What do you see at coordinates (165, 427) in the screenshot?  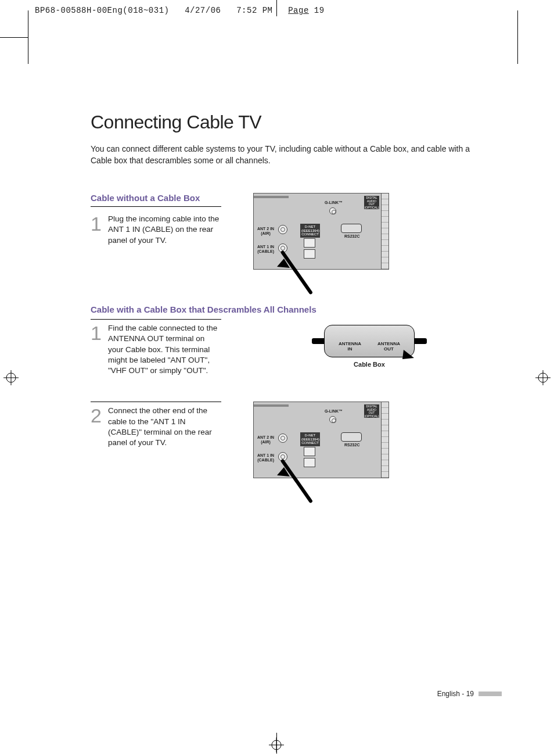 I see `step-text: Connect the other end of the cable to th…` at bounding box center [165, 427].